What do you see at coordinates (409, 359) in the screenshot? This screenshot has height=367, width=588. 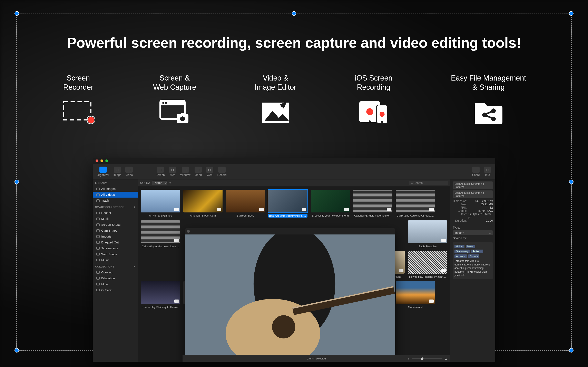 I see `zoom-out-icon: ▲` at bounding box center [409, 359].